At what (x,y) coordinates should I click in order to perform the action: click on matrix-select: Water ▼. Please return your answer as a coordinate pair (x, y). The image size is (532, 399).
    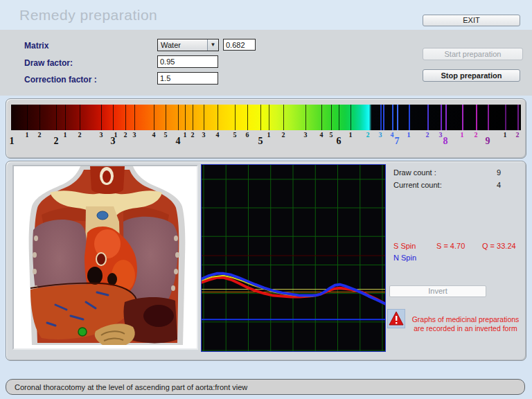
    Looking at the image, I should click on (188, 45).